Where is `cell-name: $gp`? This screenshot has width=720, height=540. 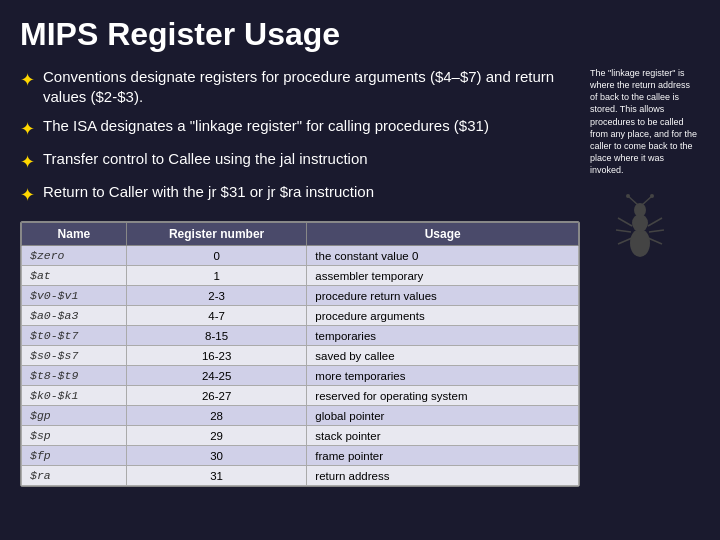
cell-name: $gp is located at coordinates (74, 416).